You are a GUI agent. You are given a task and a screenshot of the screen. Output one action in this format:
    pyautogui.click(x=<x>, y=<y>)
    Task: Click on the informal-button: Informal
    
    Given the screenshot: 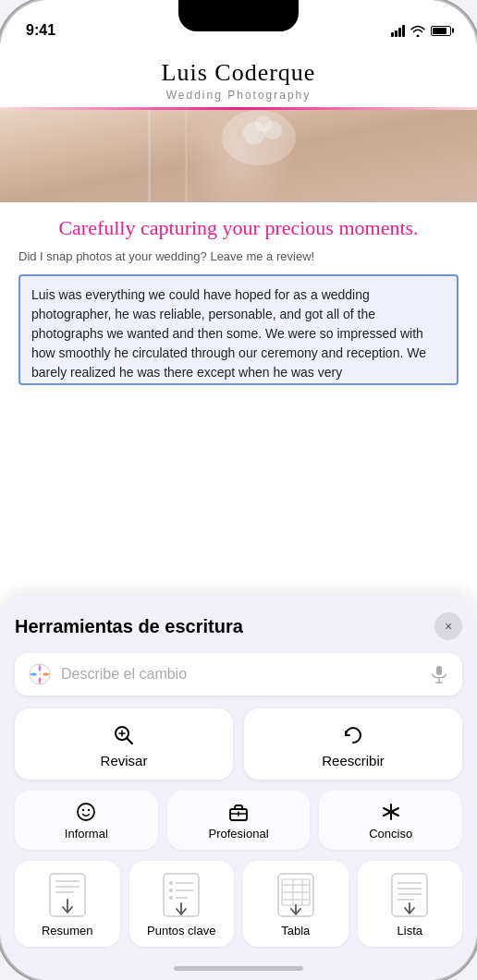 What is the action you would take?
    pyautogui.click(x=87, y=820)
    